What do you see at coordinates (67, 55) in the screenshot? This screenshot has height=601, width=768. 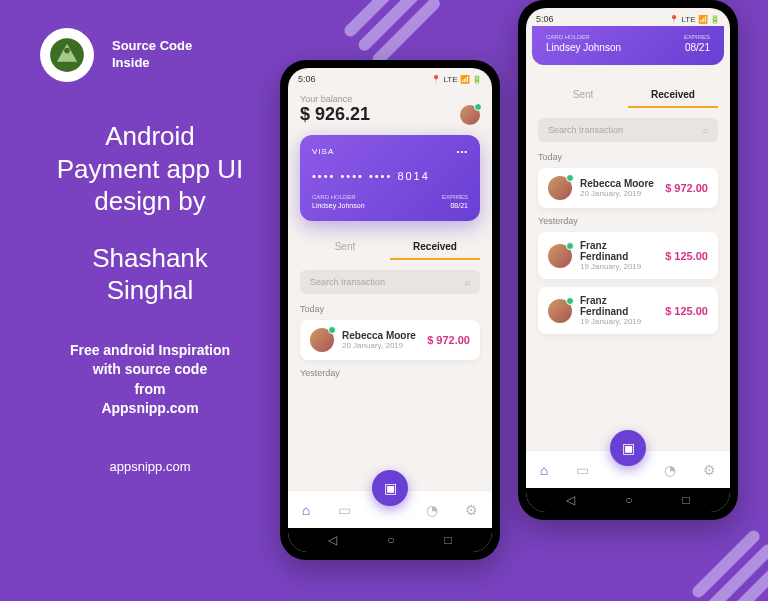 I see `android-studio-icon` at bounding box center [67, 55].